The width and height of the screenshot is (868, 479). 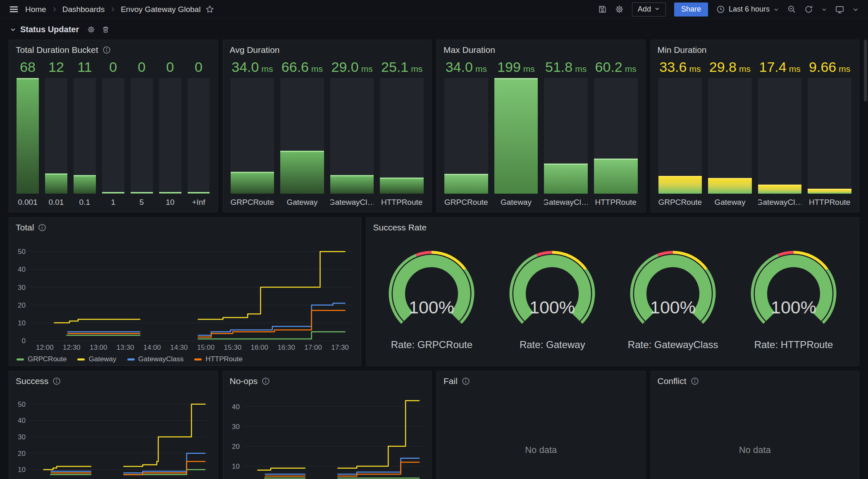 What do you see at coordinates (47, 359) in the screenshot?
I see `legend-label: GRPCRoute` at bounding box center [47, 359].